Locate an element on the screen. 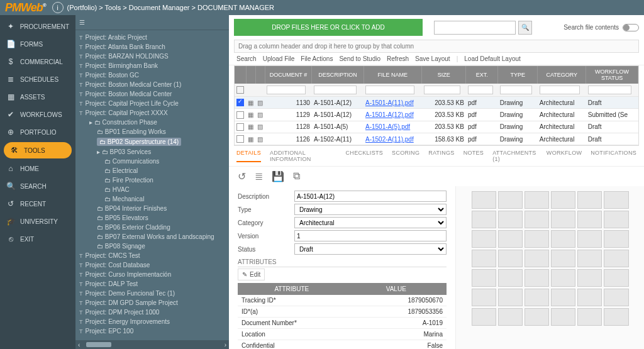 Image resolution: width=644 pixels, height=349 pixels. nav-workflows: ✔WORKFLOWS is located at coordinates (38, 114).